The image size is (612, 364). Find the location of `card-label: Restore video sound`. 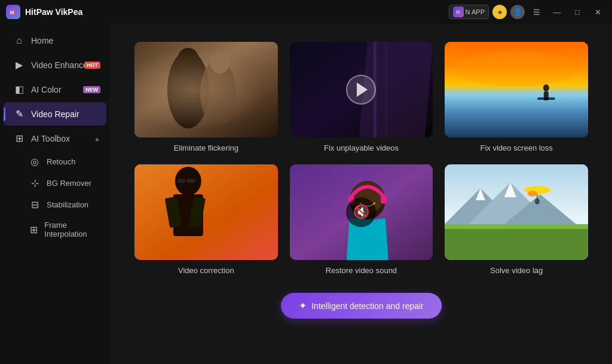

card-label: Restore video sound is located at coordinates (361, 270).